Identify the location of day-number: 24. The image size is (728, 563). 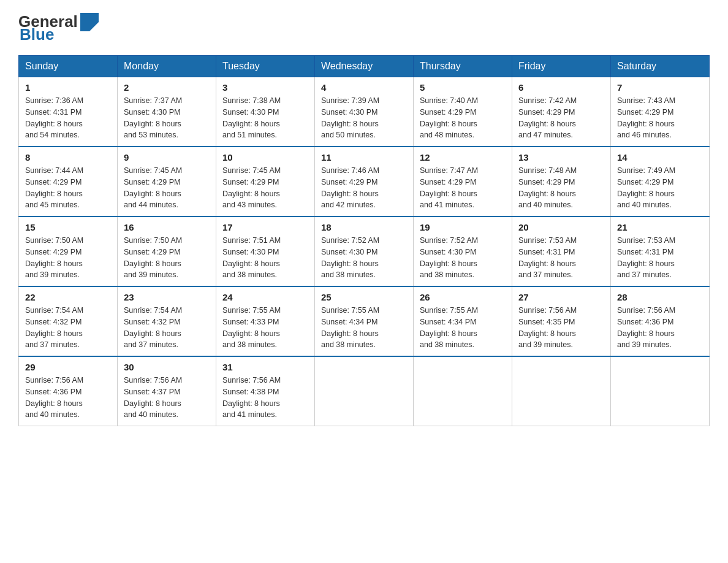
(265, 297).